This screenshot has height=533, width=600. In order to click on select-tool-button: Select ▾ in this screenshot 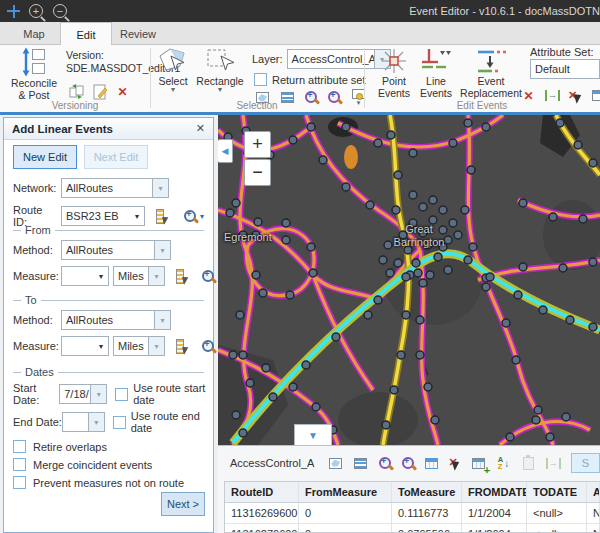, I will do `click(173, 70)`.